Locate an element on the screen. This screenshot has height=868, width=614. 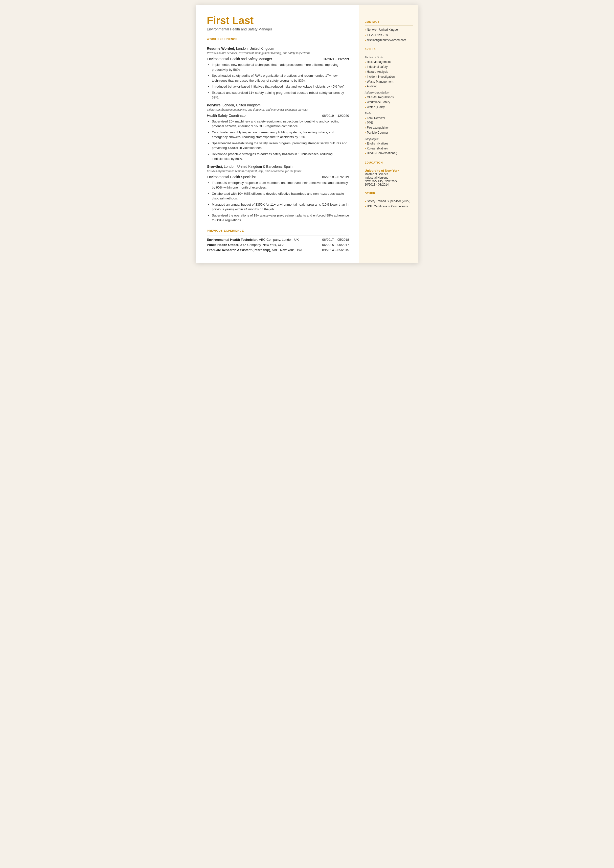
sidebar-education-heading: EDUCATION is located at coordinates (389, 163).